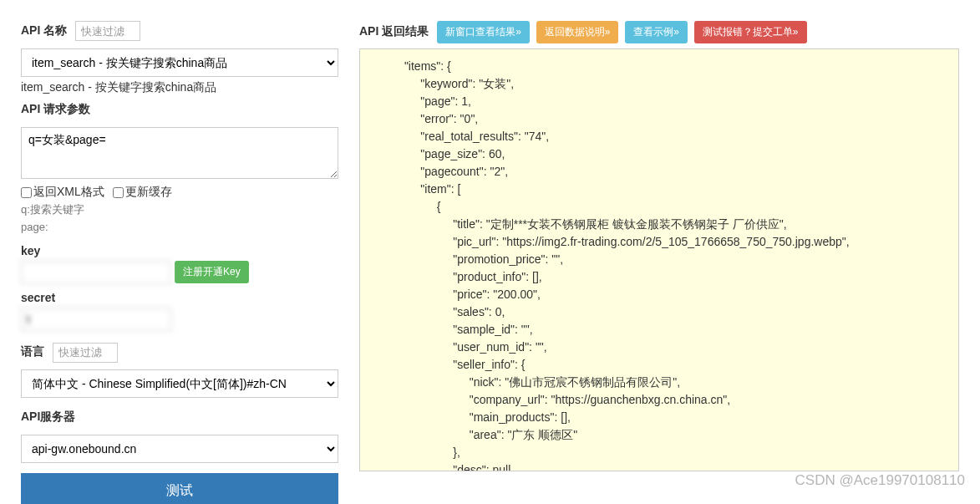  I want to click on api-name-select: item_search - 按关键字搜索china商品, so click(180, 63).